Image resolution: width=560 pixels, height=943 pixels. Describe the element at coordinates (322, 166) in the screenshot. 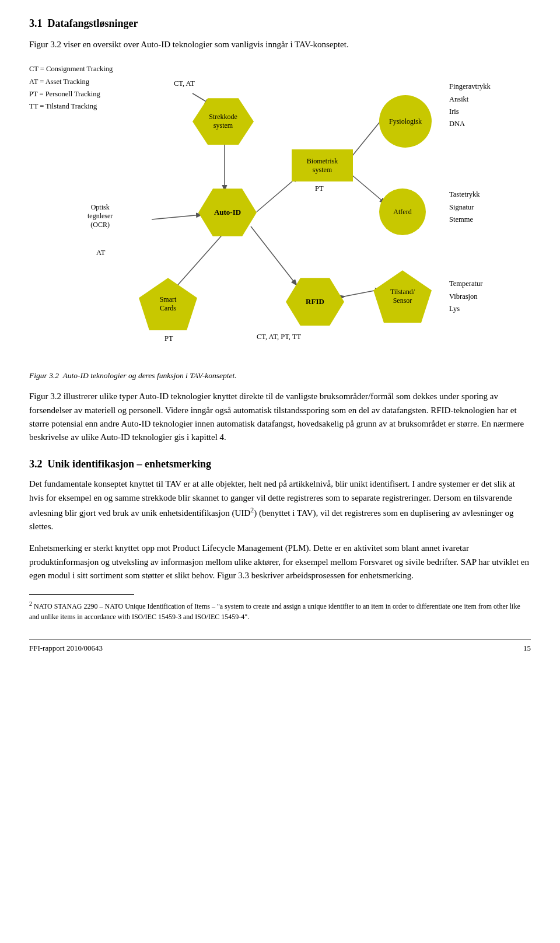

I see `biometrisk-node: Biometrisk system` at that location.